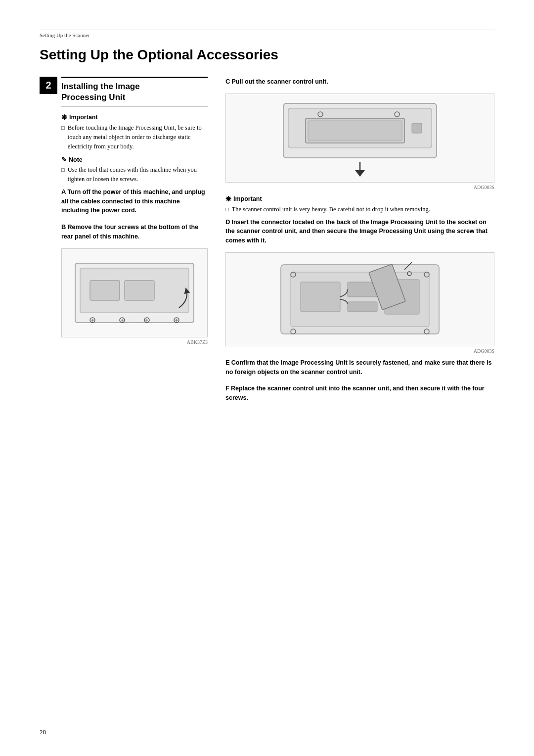 This screenshot has height=756, width=534. What do you see at coordinates (43, 732) in the screenshot?
I see `page-number: 28` at bounding box center [43, 732].